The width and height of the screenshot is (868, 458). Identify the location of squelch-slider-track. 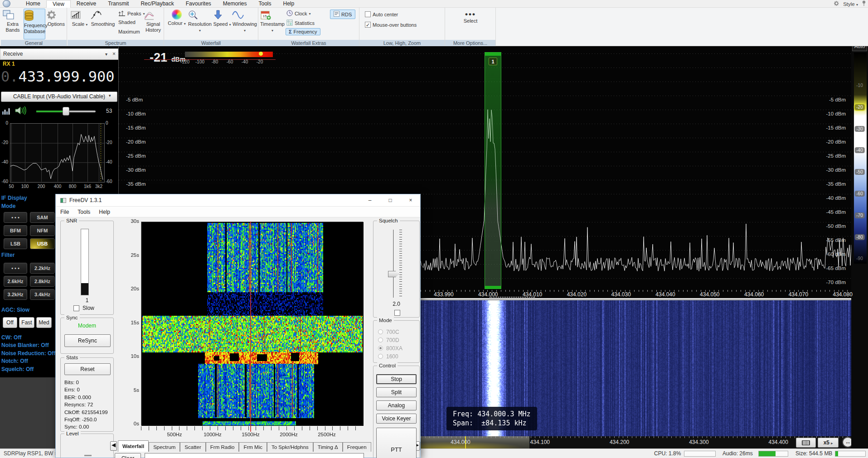
(393, 264).